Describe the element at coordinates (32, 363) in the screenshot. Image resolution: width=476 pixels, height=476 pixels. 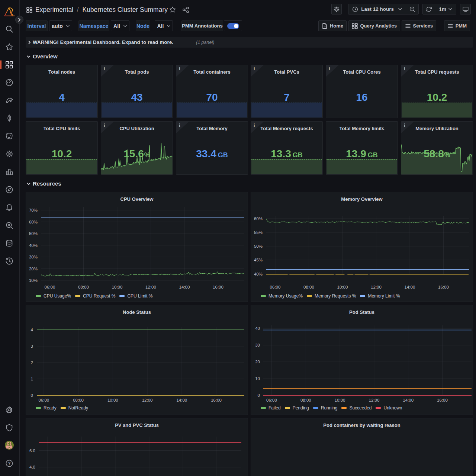
I see `svg-text: 2` at that location.